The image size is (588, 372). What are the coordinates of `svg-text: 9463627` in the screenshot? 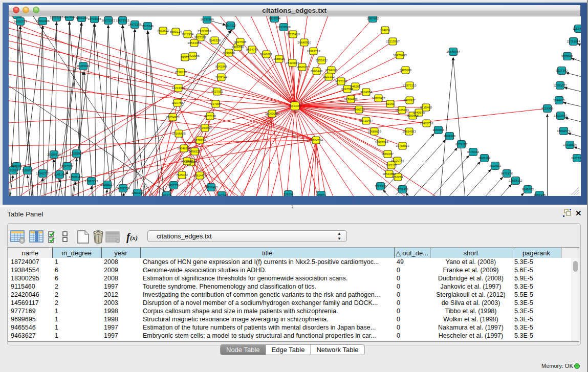 It's located at (409, 100).